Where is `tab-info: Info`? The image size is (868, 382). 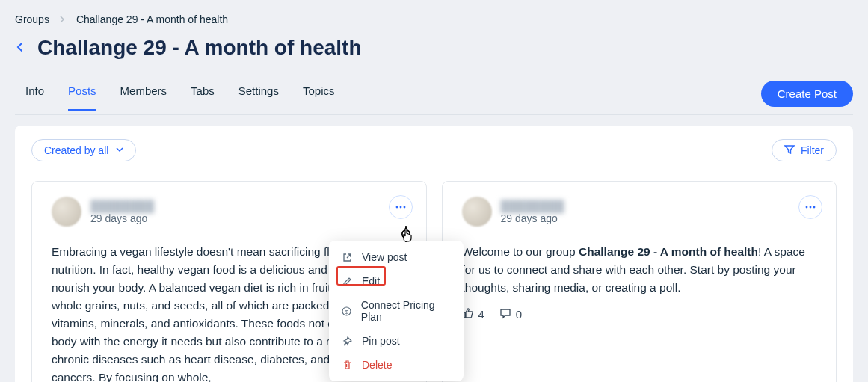
tab-info: Info is located at coordinates (34, 98).